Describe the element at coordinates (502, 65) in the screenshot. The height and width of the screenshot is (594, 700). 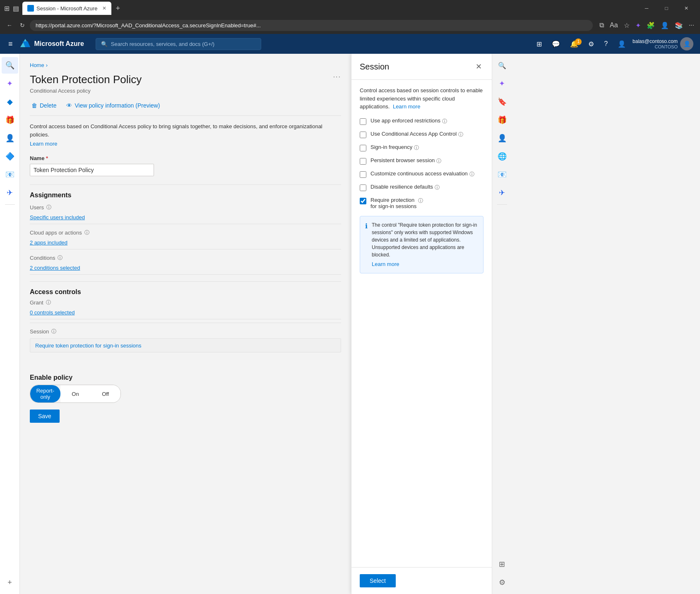
I see `right-sidebar-search-icon: 🔍` at that location.